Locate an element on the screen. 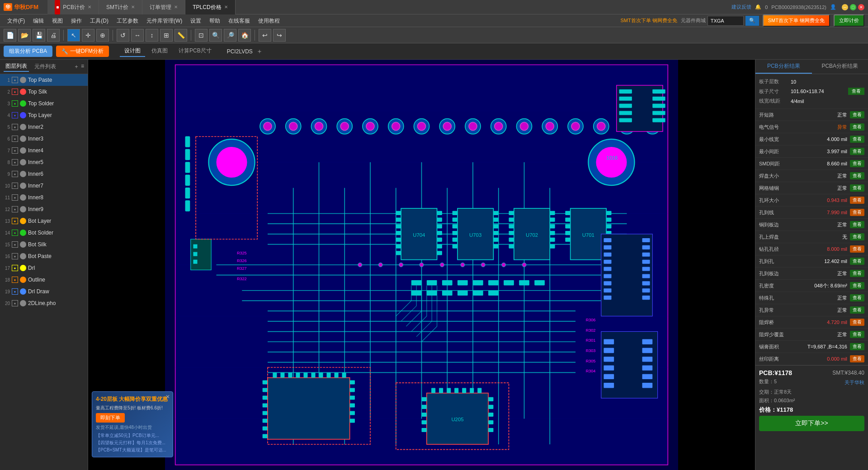 This screenshot has height=470, width=868. layer-item-inner6: 9 ● Inner6 is located at coordinates (44, 174).